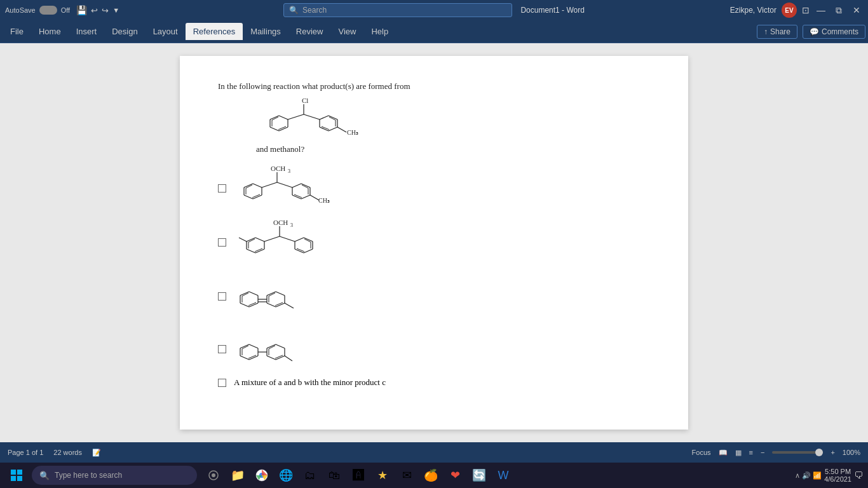 The image size is (868, 488). What do you see at coordinates (821, 10) in the screenshot?
I see `minimize-button: —` at bounding box center [821, 10].